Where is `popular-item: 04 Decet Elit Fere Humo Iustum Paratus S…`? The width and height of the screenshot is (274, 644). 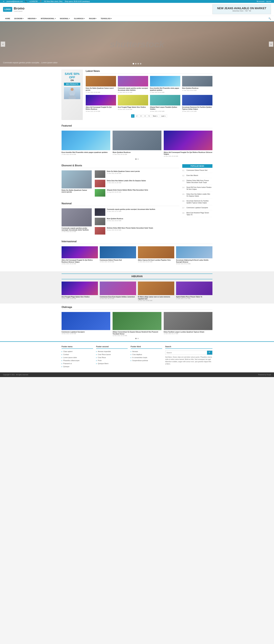
popular-item: 04 Decet Elit Fere Humo Iustum Paratus S… is located at coordinates (197, 189).